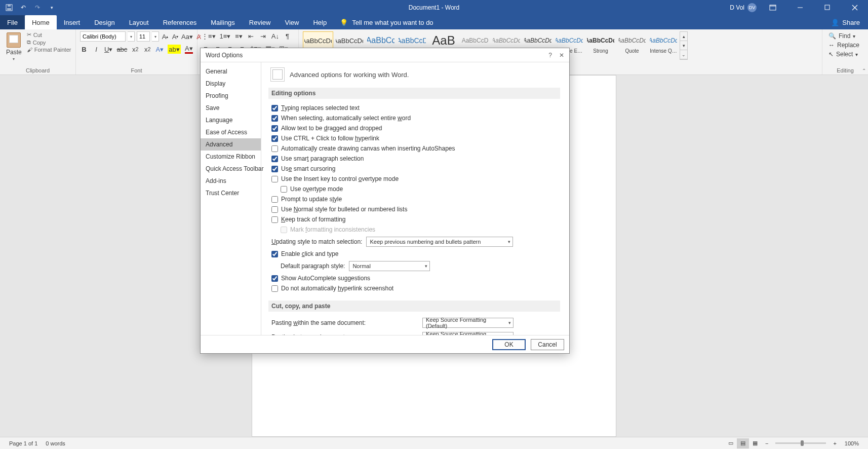 This screenshot has height=449, width=868. I want to click on text-effects-icon: A▾, so click(160, 49).